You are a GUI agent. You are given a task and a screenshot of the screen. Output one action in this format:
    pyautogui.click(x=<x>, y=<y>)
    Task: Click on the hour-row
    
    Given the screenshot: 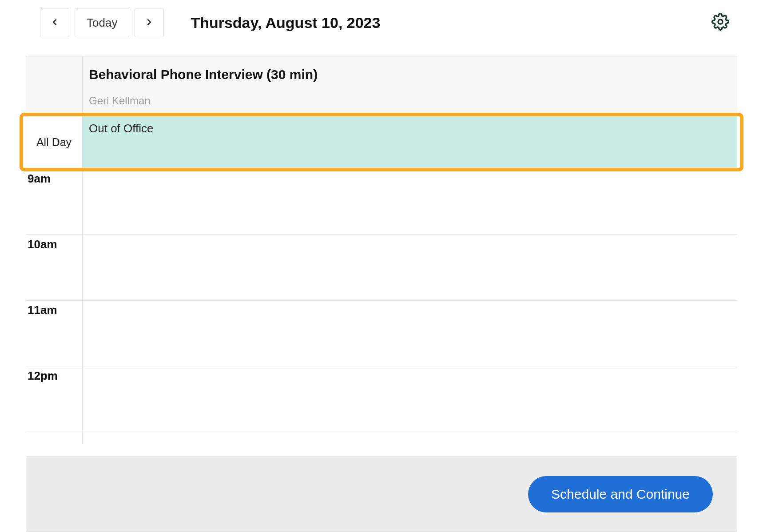 What is the action you would take?
    pyautogui.click(x=382, y=438)
    